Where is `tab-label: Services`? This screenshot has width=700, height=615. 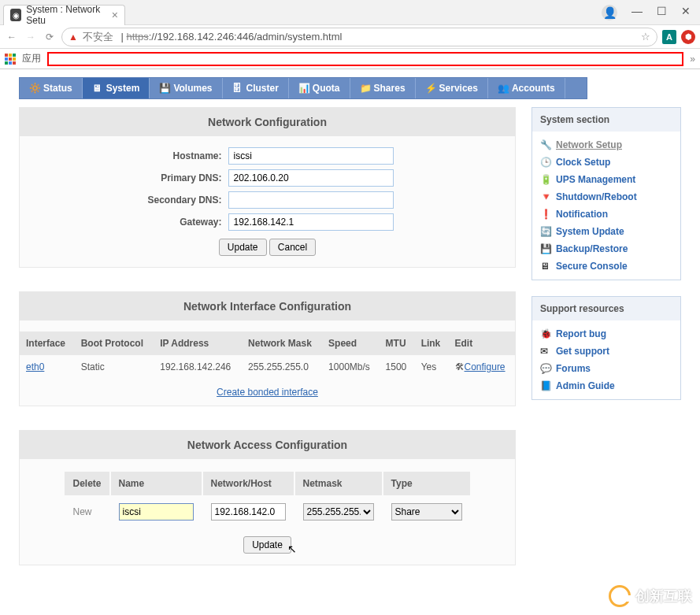
tab-label: Services is located at coordinates (458, 88).